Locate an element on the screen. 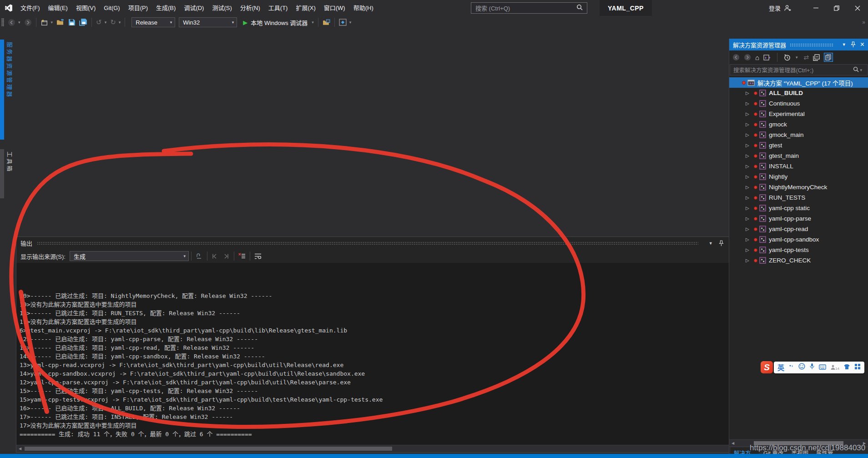 The width and height of the screenshot is (868, 458). sidebar-tab-server-explorer: 服务器资源管理器 is located at coordinates (7, 90).